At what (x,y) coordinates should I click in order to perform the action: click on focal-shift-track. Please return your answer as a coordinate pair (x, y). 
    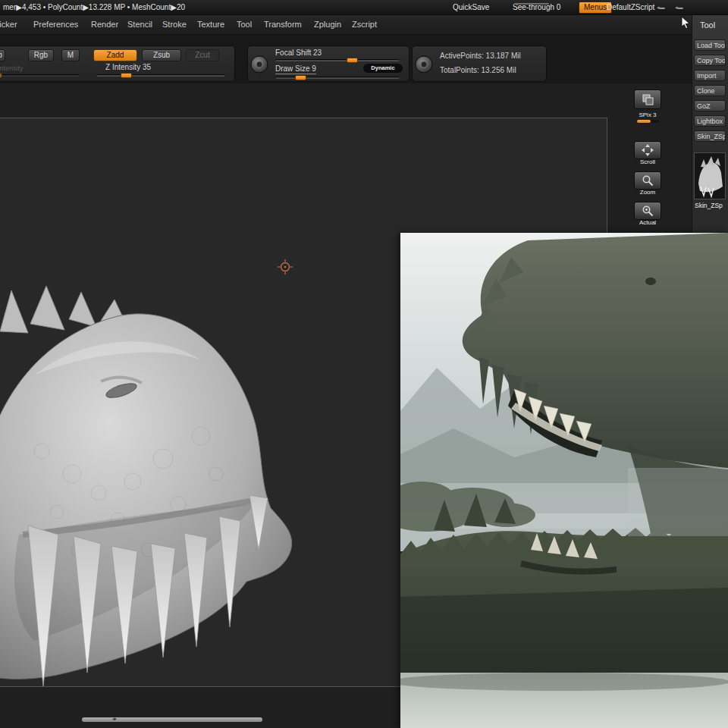
    Looking at the image, I should click on (337, 61).